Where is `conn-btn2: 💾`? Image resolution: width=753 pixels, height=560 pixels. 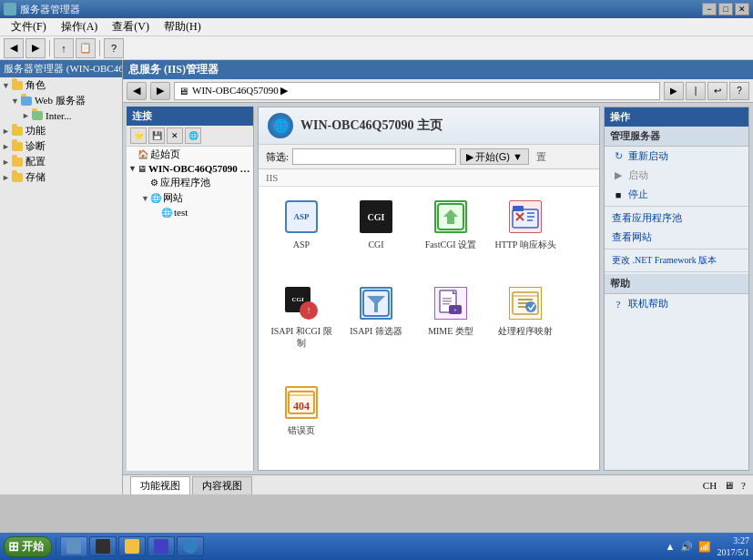
conn-btn2: 💾 is located at coordinates (157, 136).